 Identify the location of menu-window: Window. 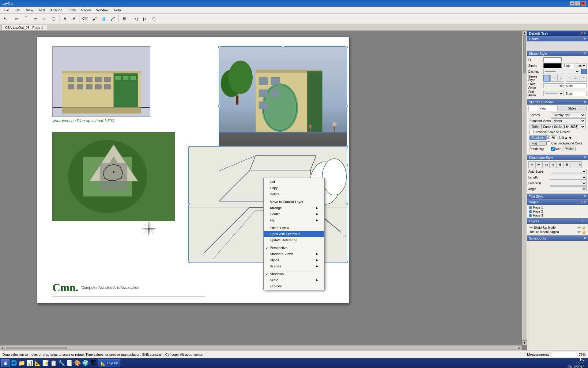
(102, 10).